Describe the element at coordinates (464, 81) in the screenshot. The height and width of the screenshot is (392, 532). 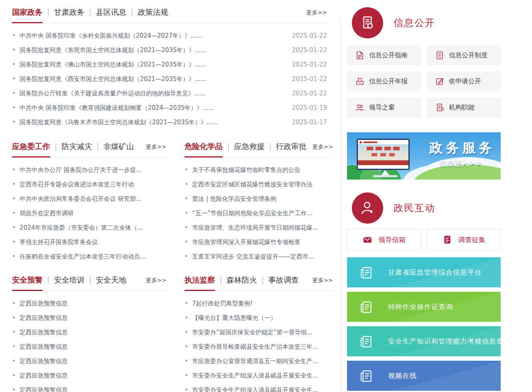
I see `card-apply-disclosure: 依申请公开` at that location.